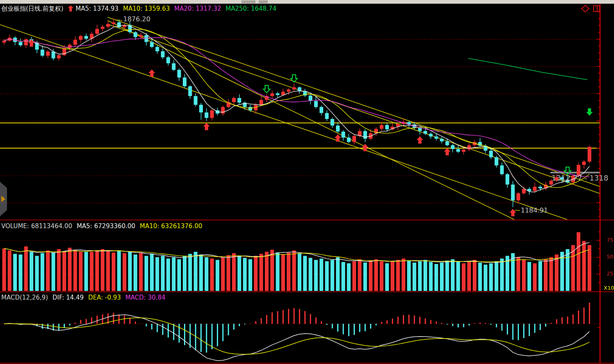  Describe the element at coordinates (297, 328) in the screenshot. I see `macd-histogram` at that location.